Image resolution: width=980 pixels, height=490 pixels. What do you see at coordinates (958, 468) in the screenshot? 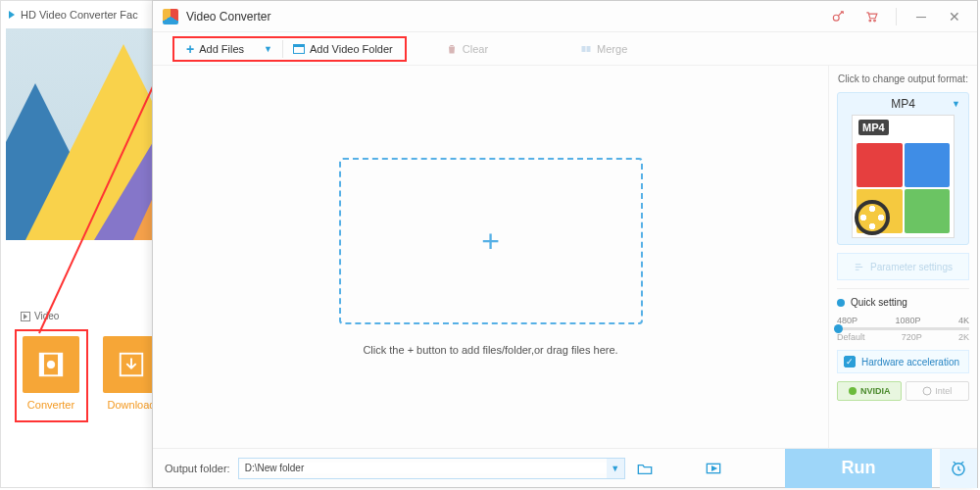
I see `alarm-clock-icon` at bounding box center [958, 468].